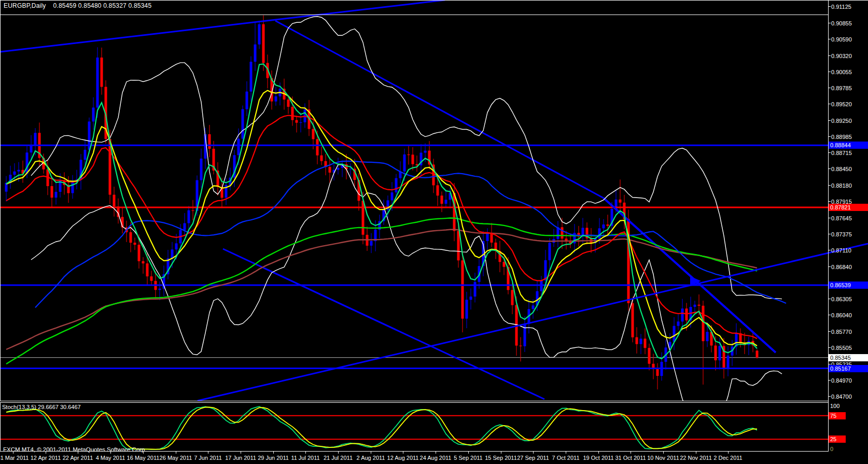 The width and height of the screenshot is (868, 464). Describe the element at coordinates (208, 458) in the screenshot. I see `time-tick-label: 7 Jun 2011` at that location.